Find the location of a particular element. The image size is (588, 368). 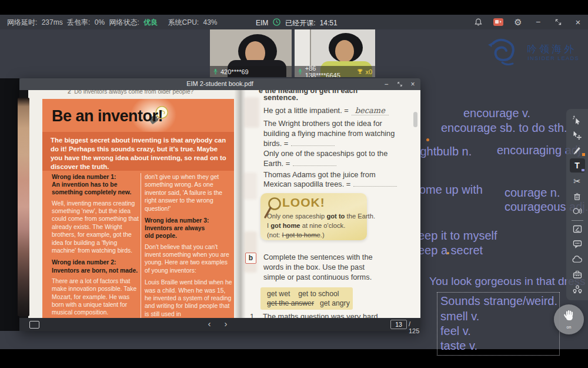

pdf-title-bar: EIM 2-student book.pdf − × is located at coordinates (220, 84).